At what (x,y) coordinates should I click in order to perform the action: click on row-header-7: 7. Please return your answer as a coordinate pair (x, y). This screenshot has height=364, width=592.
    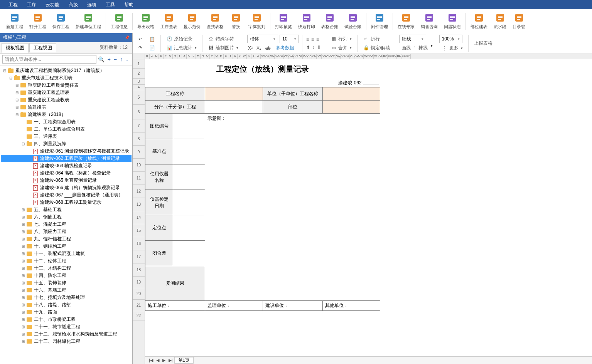
    Looking at the image, I should click on (139, 126).